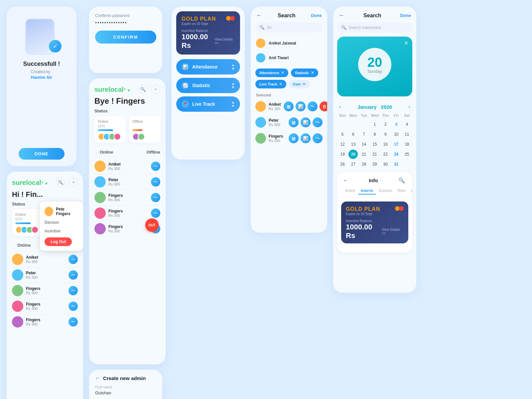 The width and height of the screenshot is (532, 399). What do you see at coordinates (407, 134) in the screenshot?
I see `cal-cell: 11` at bounding box center [407, 134].